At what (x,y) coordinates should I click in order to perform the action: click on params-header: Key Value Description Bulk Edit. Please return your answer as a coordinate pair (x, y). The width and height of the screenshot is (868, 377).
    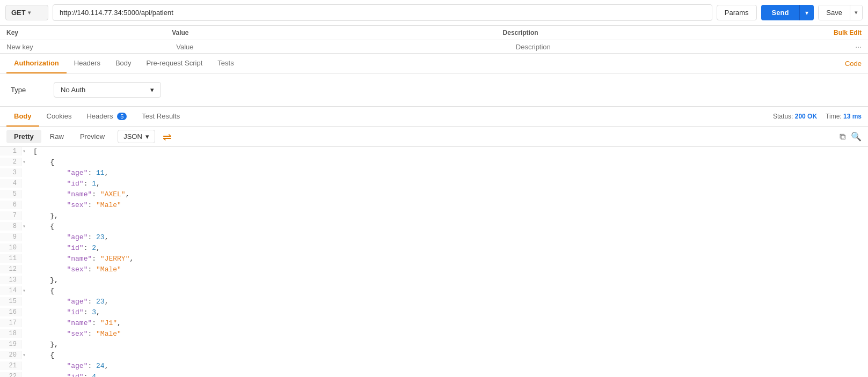
    Looking at the image, I should click on (434, 33).